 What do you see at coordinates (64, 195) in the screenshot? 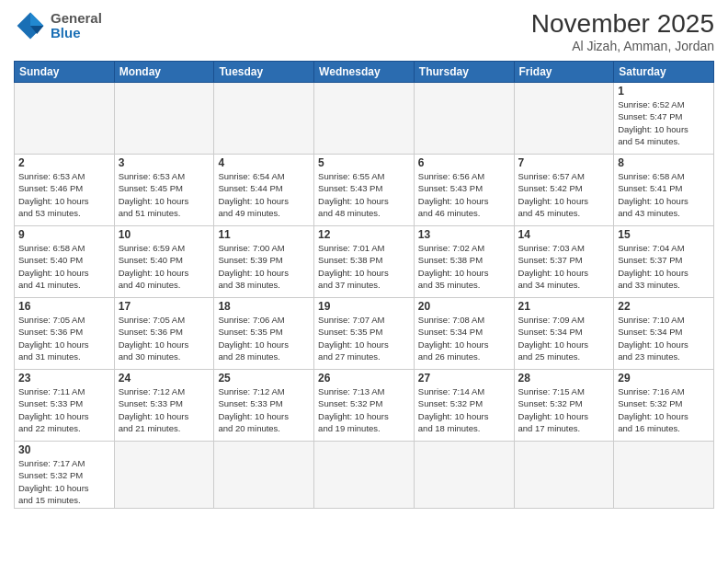
I see `day-info: Sunrise: 6:53 AM Sunset: 5:46 PM Dayligh…` at bounding box center [64, 195].